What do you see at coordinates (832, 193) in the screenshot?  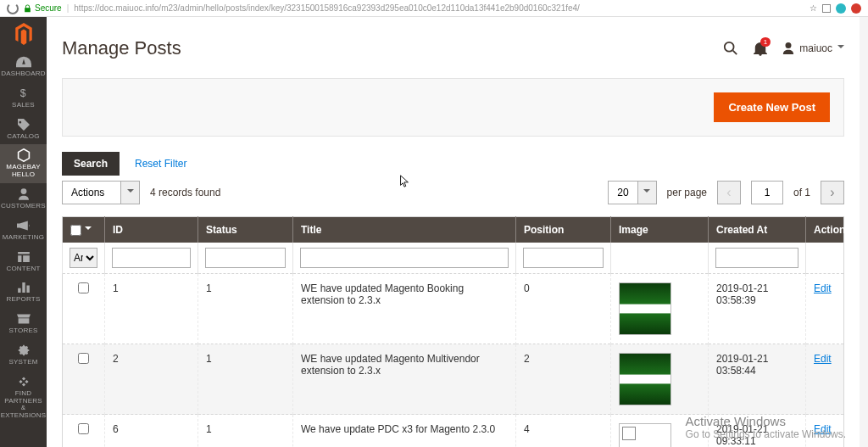 I see `pager-next-button: ›` at bounding box center [832, 193].